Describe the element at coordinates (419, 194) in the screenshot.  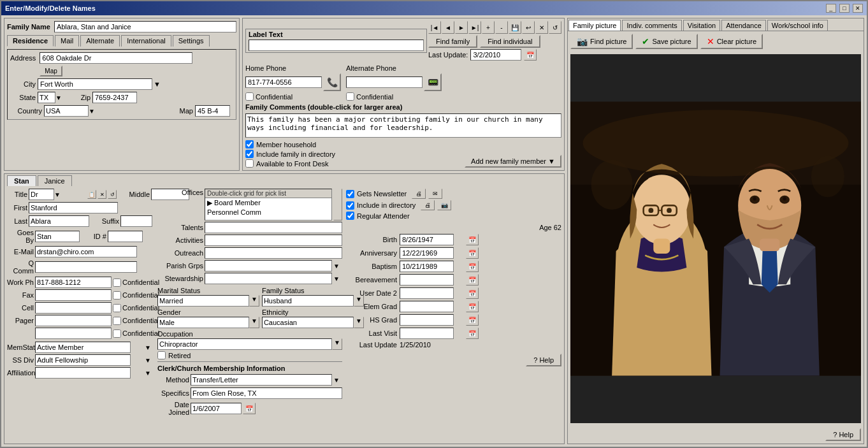
I see `newsletter-print-btn: 🖨` at that location.